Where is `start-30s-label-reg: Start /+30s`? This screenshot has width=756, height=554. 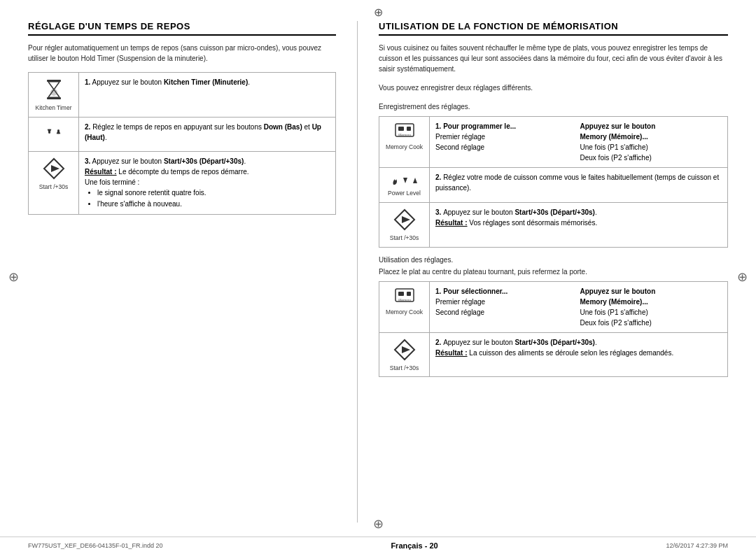
start-30s-label-reg: Start /+30s is located at coordinates (405, 238).